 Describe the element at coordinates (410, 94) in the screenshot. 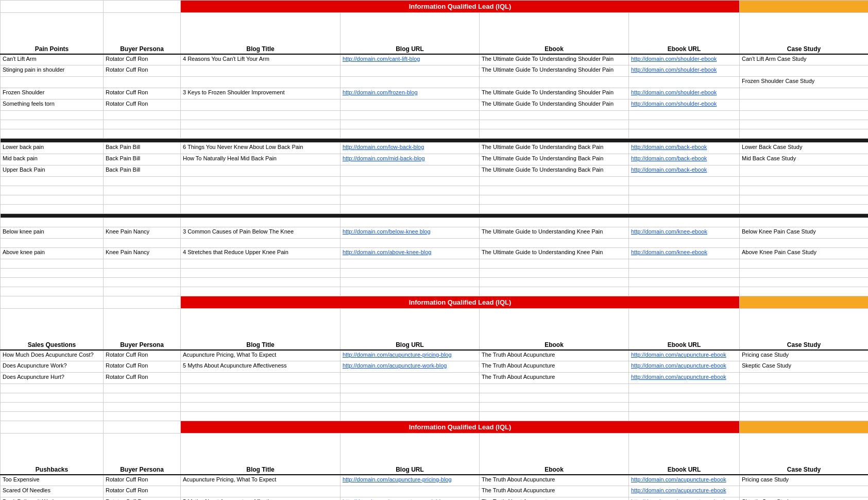

I see `blog-url-cell: http://domain.com/frozen-blog` at that location.